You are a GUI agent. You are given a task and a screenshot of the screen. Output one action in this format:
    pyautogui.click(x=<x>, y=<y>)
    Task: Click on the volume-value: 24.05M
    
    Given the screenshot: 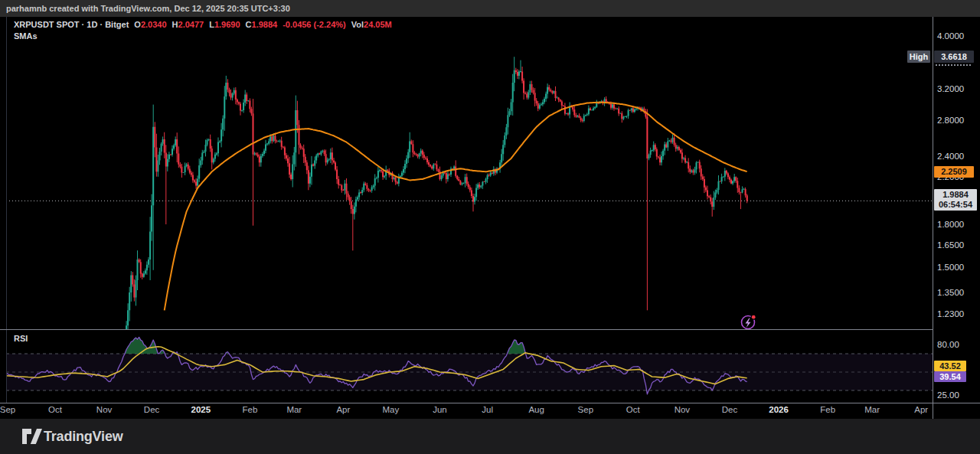 What is the action you would take?
    pyautogui.click(x=378, y=24)
    